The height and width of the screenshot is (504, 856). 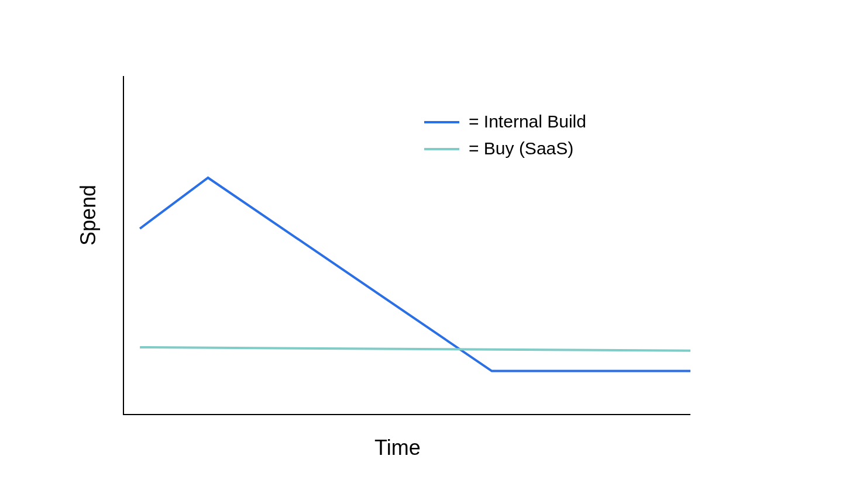 I want to click on legend-swatch-buy-saas, so click(x=442, y=149).